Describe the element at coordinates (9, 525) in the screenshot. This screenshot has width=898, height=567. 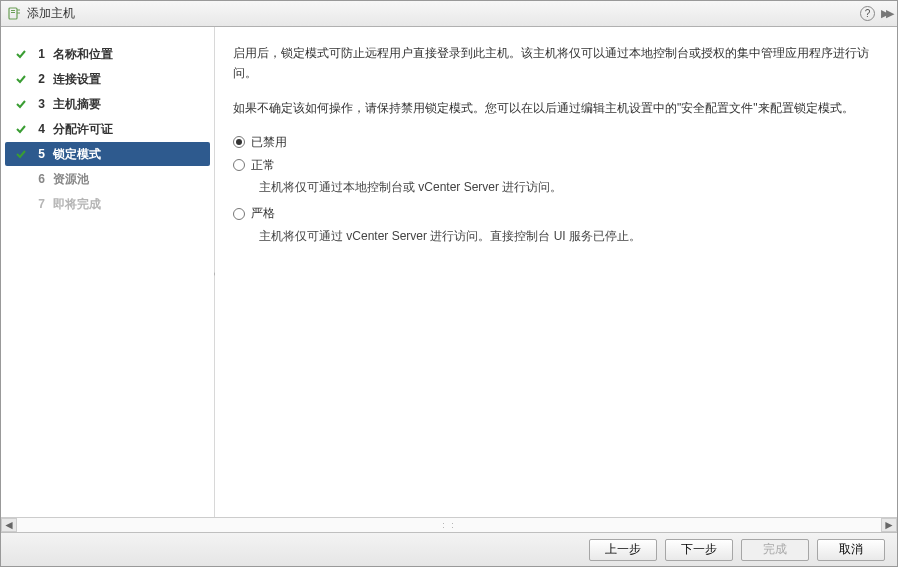
I see `scroll-left-icon: ◄` at that location.